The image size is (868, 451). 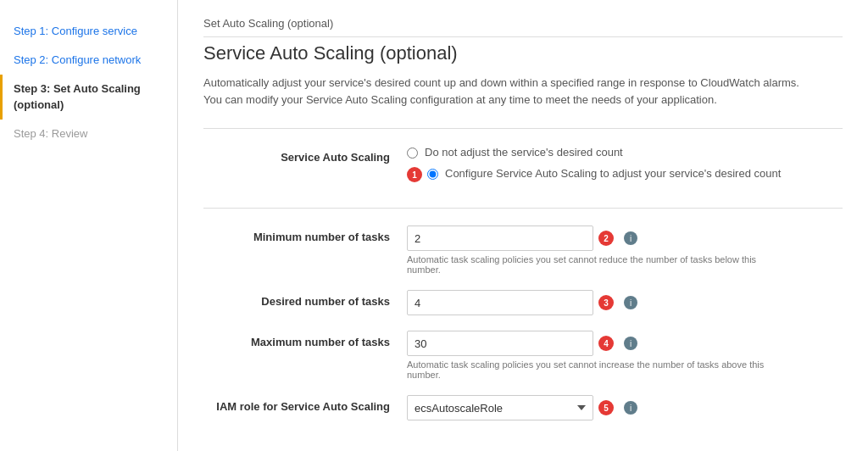 I want to click on iam-role-row: IAM role for Service Auto Scaling ecsAut…, so click(x=523, y=408).